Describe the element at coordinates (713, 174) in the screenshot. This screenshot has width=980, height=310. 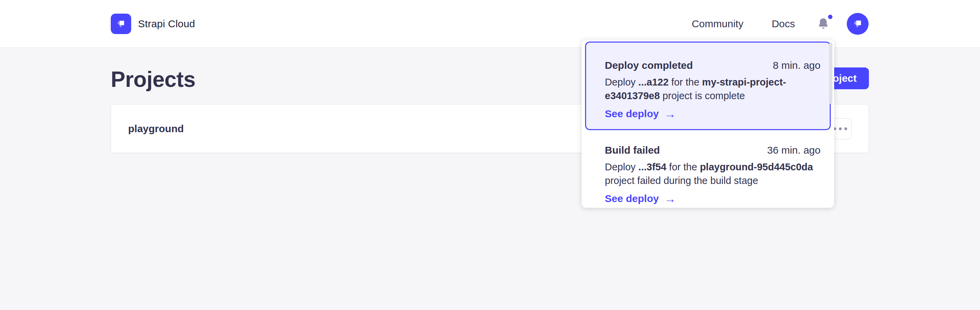
I see `notification-body: Deploy ...3f54 for the playground-95d445…` at that location.